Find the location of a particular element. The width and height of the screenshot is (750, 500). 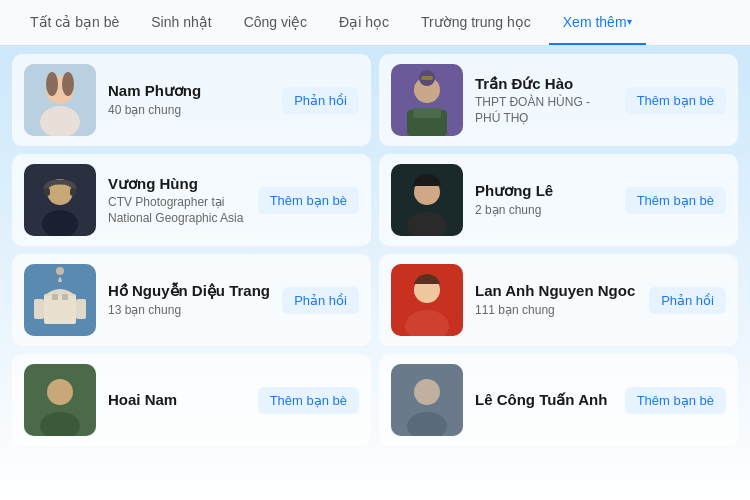

person-card-ho-nguyen-dieu-trang: Hồ Nguyễn Diệu Trang 13 bạn chung Phản h… is located at coordinates (192, 300).